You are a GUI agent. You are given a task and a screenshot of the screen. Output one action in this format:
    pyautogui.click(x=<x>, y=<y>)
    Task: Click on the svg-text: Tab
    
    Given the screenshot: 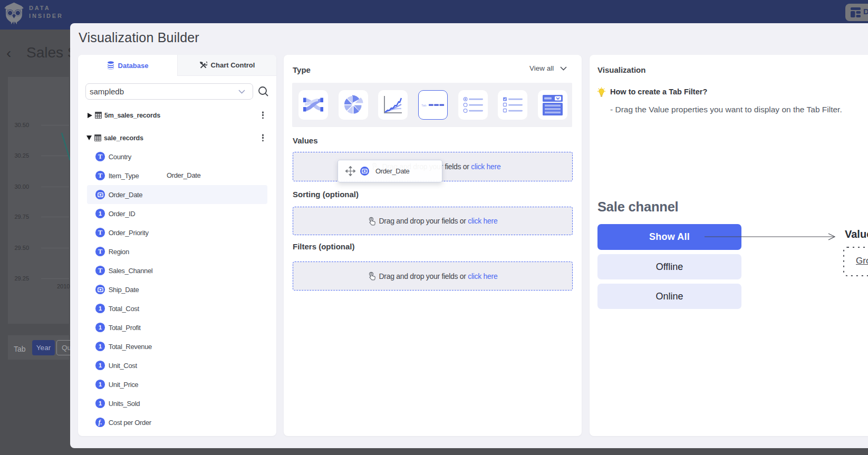 What is the action you would take?
    pyautogui.click(x=424, y=105)
    